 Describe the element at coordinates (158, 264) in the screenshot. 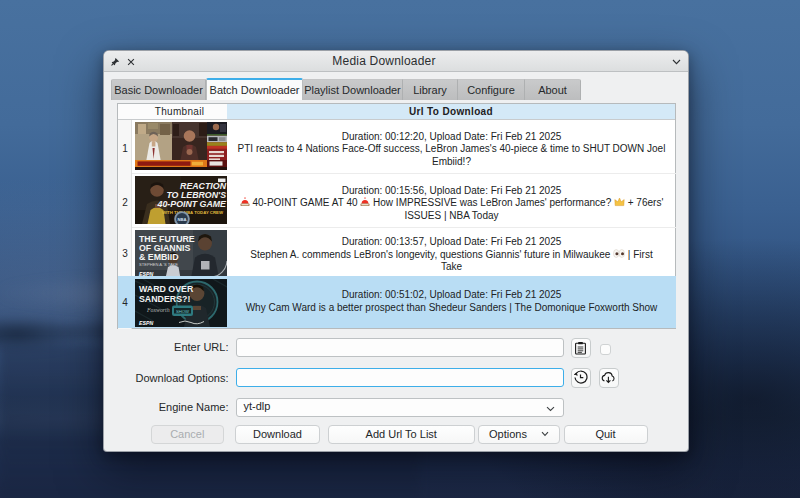

I see `svg-text: STEPHEN A.'S TAKE` at that location.